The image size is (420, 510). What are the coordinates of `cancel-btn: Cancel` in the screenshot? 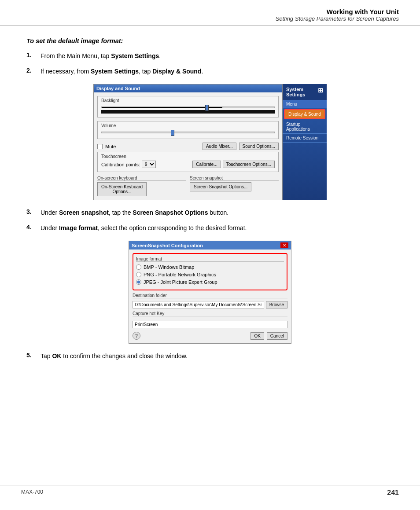 It's located at (277, 336).